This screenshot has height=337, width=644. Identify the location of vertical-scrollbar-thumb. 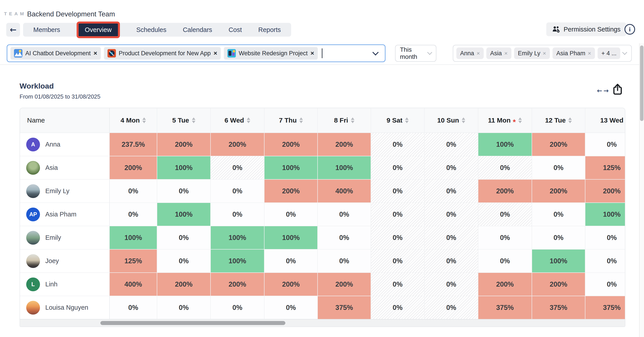
(642, 83).